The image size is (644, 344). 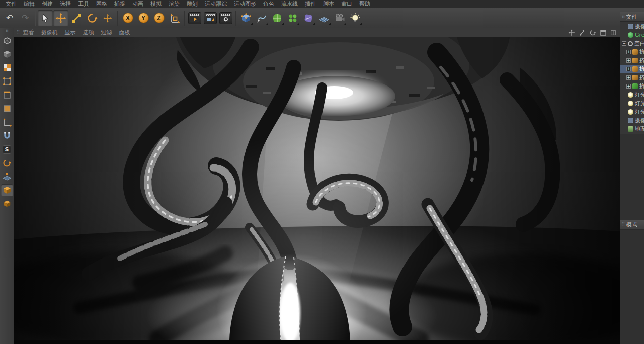 What do you see at coordinates (76, 18) in the screenshot?
I see `scale-tool-button` at bounding box center [76, 18].